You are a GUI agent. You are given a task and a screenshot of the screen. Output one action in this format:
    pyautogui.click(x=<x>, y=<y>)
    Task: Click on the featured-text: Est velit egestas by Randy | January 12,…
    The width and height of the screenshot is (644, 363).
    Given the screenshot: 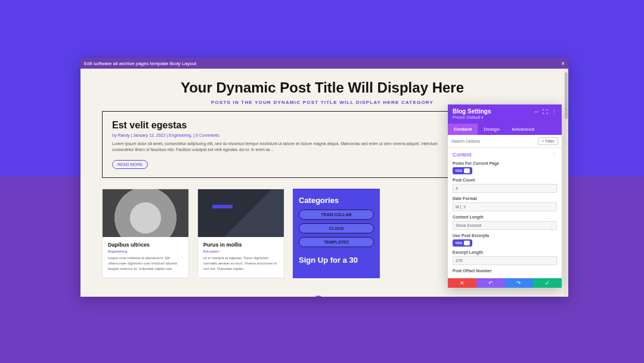 What is the action you would take?
    pyautogui.click(x=279, y=144)
    